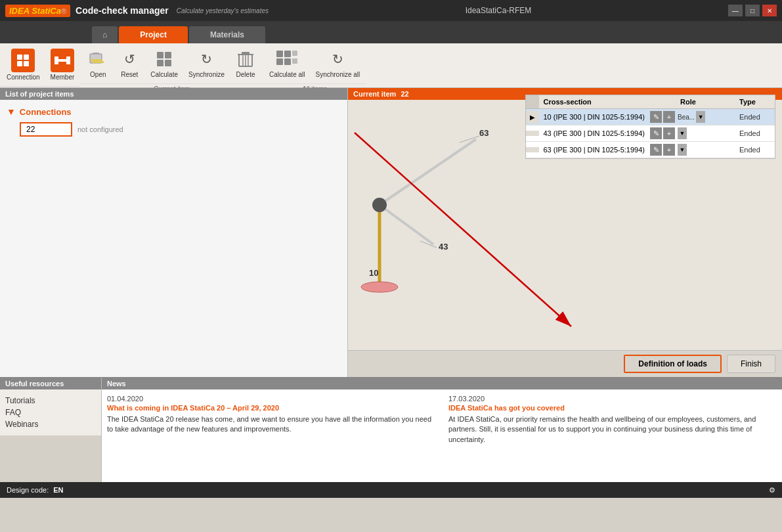 The height and width of the screenshot is (532, 782). What do you see at coordinates (46, 129) in the screenshot?
I see `item-id-box: 22` at bounding box center [46, 129].